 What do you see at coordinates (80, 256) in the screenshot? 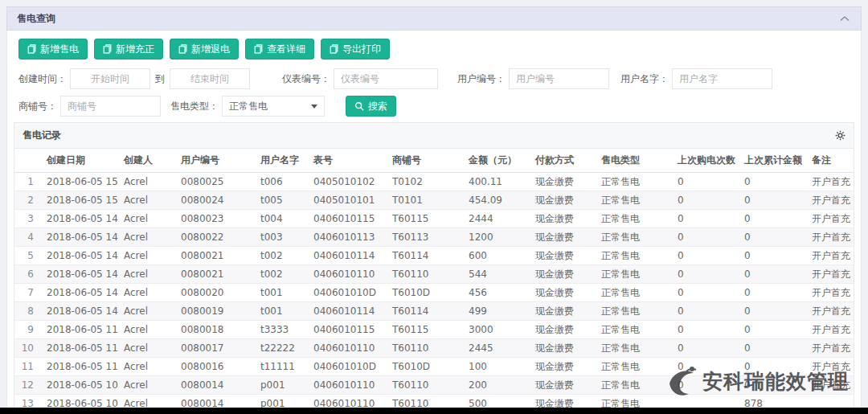
I see `table-cell: 2018-06-05 14:31:3` at bounding box center [80, 256].